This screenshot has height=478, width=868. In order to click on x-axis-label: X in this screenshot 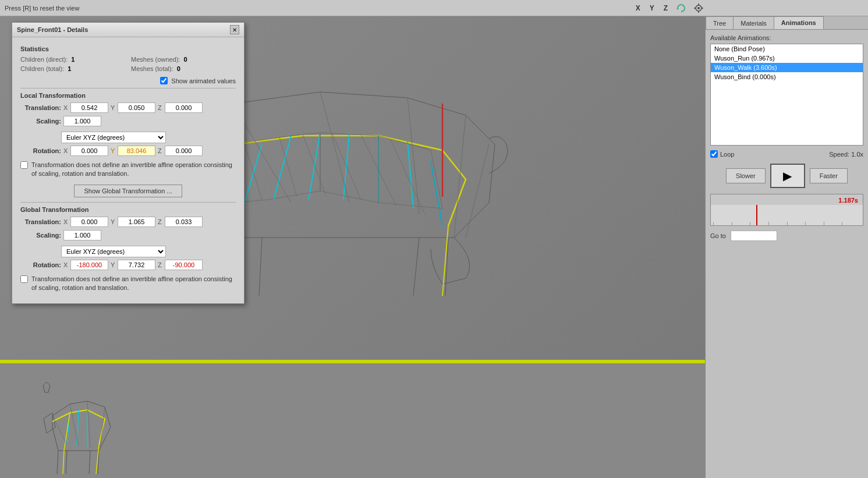, I will do `click(638, 8)`.